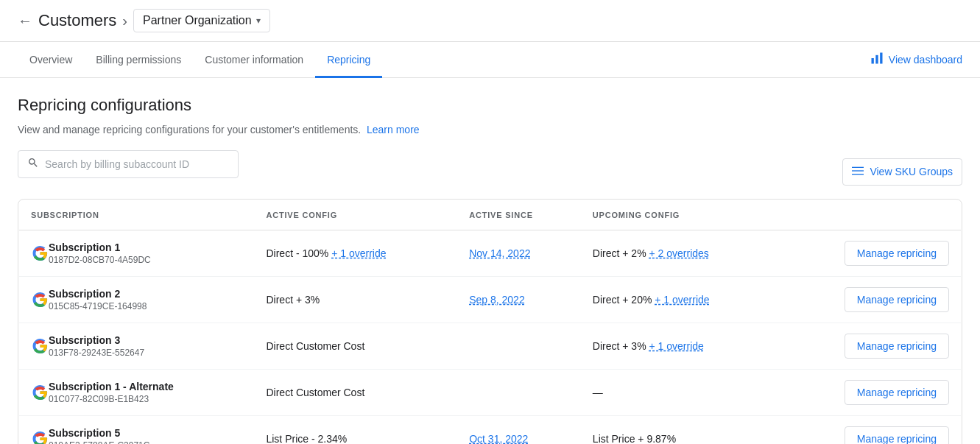  Describe the element at coordinates (858, 172) in the screenshot. I see `hamburger-icon` at that location.